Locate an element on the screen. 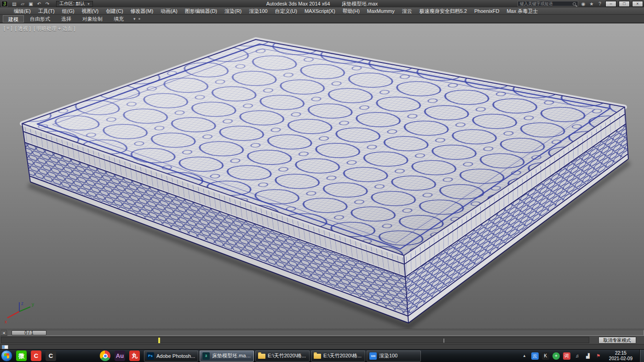  menu-item-animation: 动画(A) is located at coordinates (169, 11).